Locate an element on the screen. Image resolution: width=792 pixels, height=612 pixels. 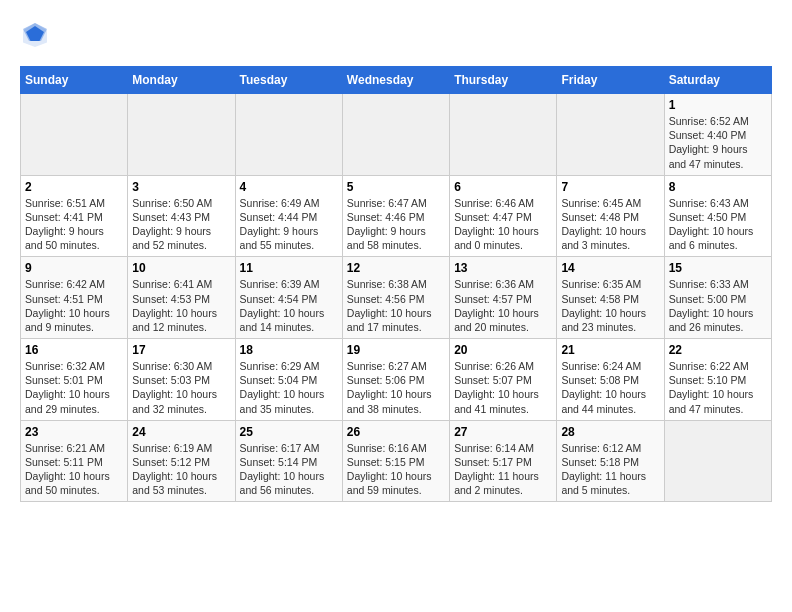
day-info: Sunrise: 6:43 AM Sunset: 4:50 PM Dayligh… is located at coordinates (718, 224).